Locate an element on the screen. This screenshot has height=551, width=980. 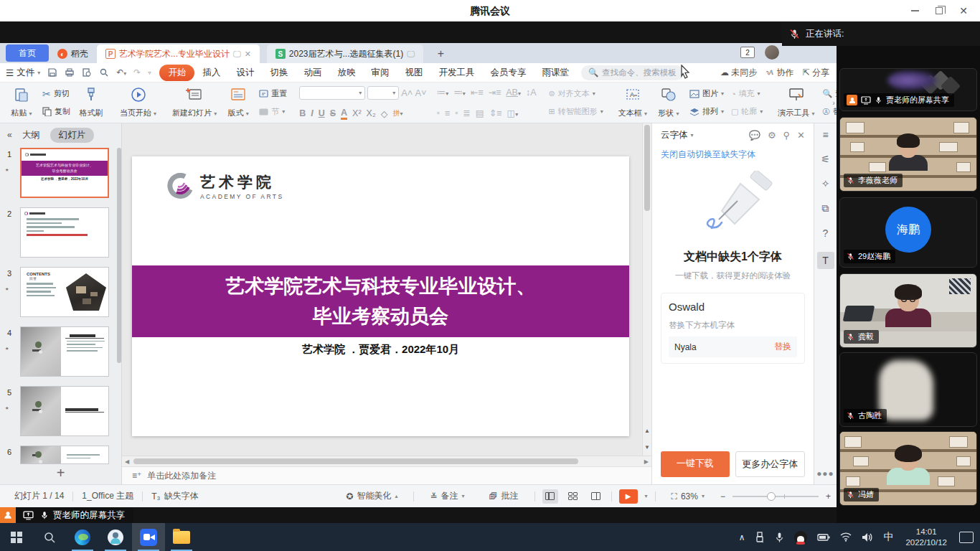
reset-button: 重置 is located at coordinates (273, 93).